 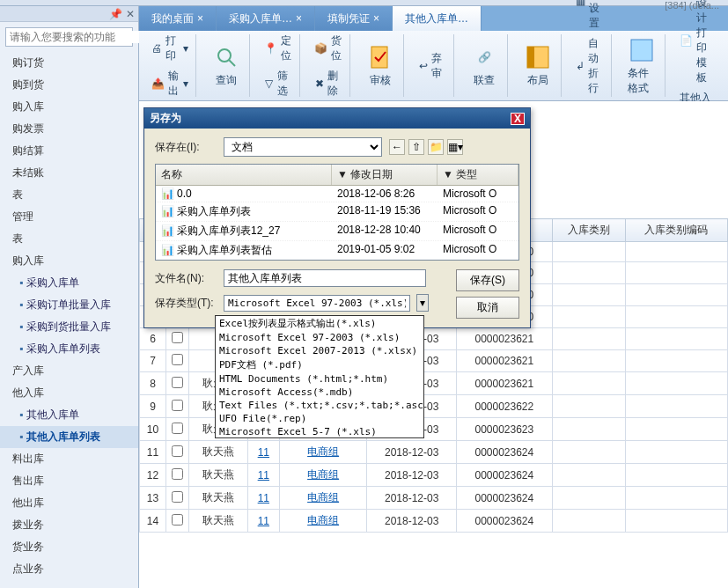 I want to click on nav-item: 料出库, so click(x=69, y=459).